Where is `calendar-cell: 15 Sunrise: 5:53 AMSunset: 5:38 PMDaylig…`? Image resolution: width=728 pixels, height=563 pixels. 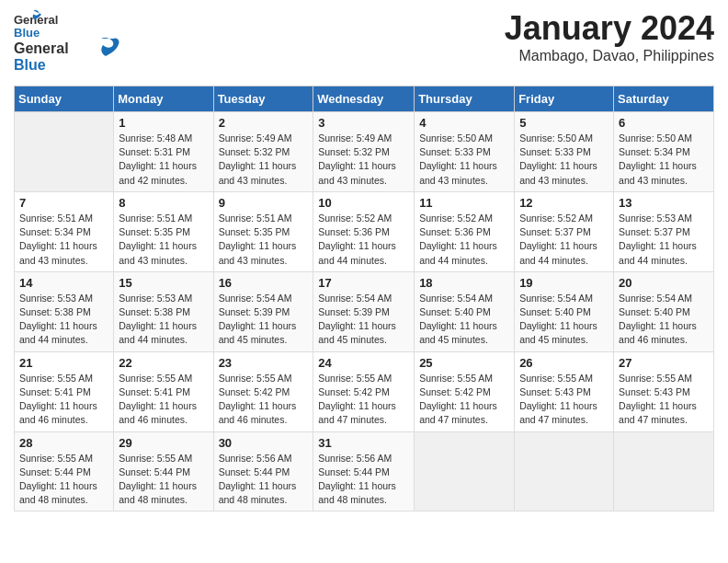
calendar-cell: 15 Sunrise: 5:53 AMSunset: 5:38 PMDaylig… is located at coordinates (164, 311).